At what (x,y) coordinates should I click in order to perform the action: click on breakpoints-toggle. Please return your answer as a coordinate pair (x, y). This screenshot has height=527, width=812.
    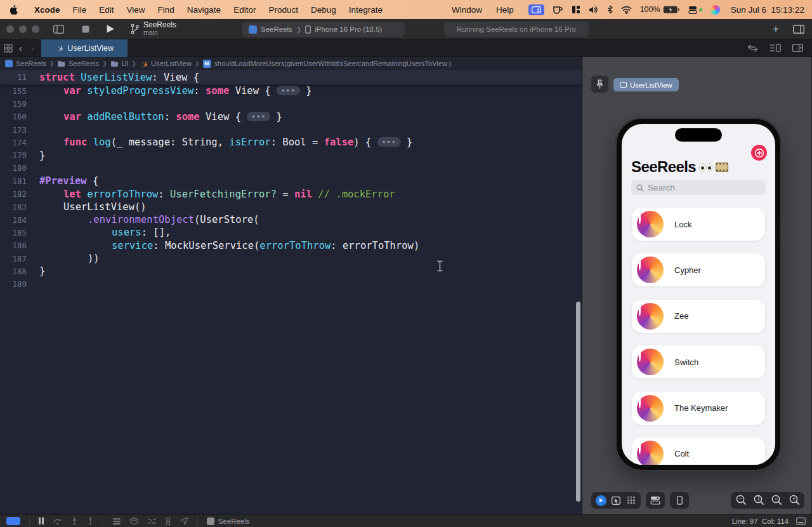
    Looking at the image, I should click on (13, 521).